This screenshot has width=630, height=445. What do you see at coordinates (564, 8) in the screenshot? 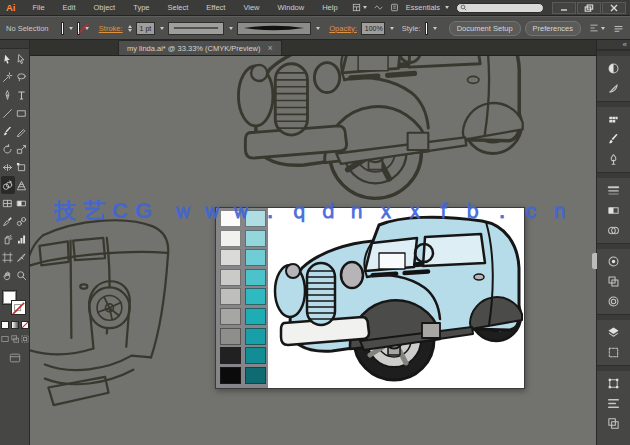
I see `minimize-button` at bounding box center [564, 8].